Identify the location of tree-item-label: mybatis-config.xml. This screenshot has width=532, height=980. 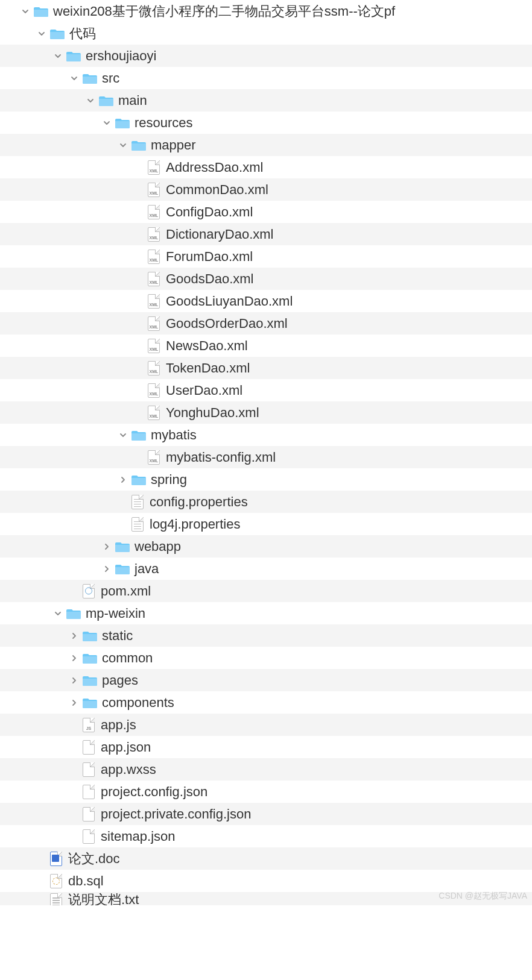
(221, 457).